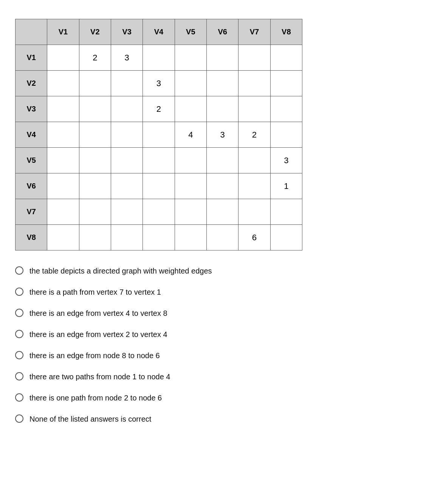  Describe the element at coordinates (222, 83) in the screenshot. I see `cell-v2-v6` at that location.